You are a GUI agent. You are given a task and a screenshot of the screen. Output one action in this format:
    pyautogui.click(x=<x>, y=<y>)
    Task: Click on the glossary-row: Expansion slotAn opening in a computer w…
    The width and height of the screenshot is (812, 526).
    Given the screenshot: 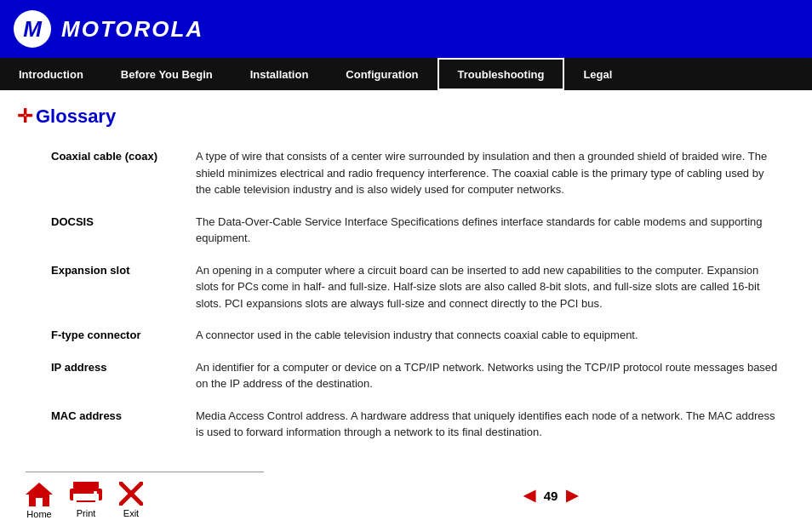 What is the action you would take?
    pyautogui.click(x=402, y=289)
    